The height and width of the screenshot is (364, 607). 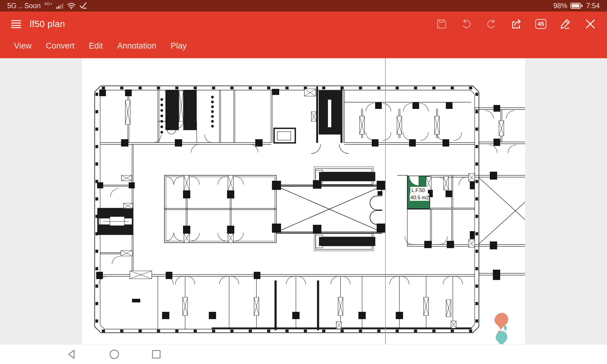 What do you see at coordinates (23, 46) in the screenshot?
I see `tab-view: View` at bounding box center [23, 46].